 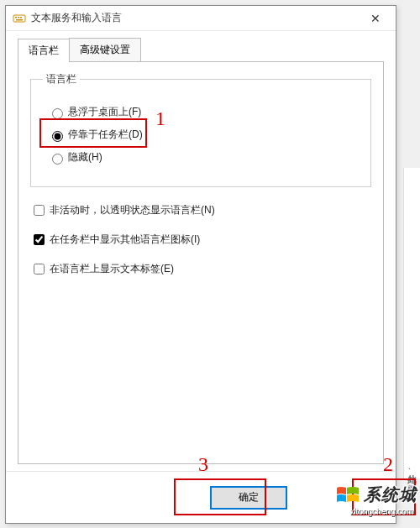 I want to click on close-icon: ✕, so click(x=375, y=18).